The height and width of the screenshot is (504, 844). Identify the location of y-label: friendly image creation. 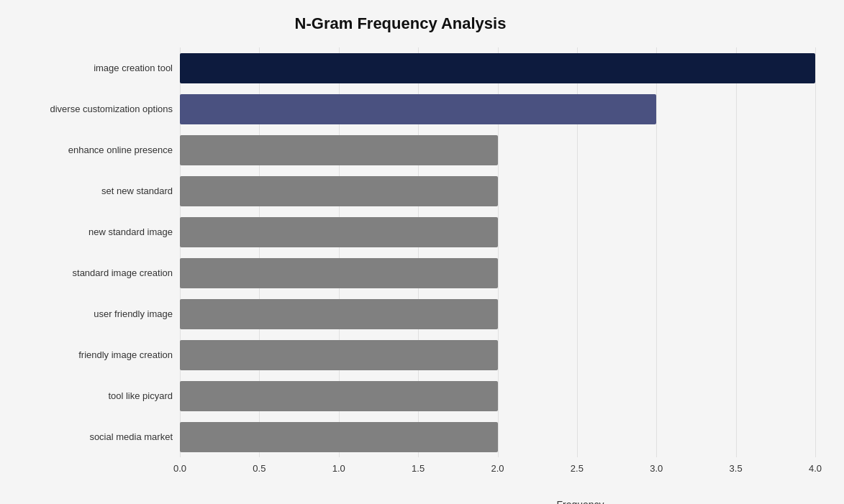
(94, 355).